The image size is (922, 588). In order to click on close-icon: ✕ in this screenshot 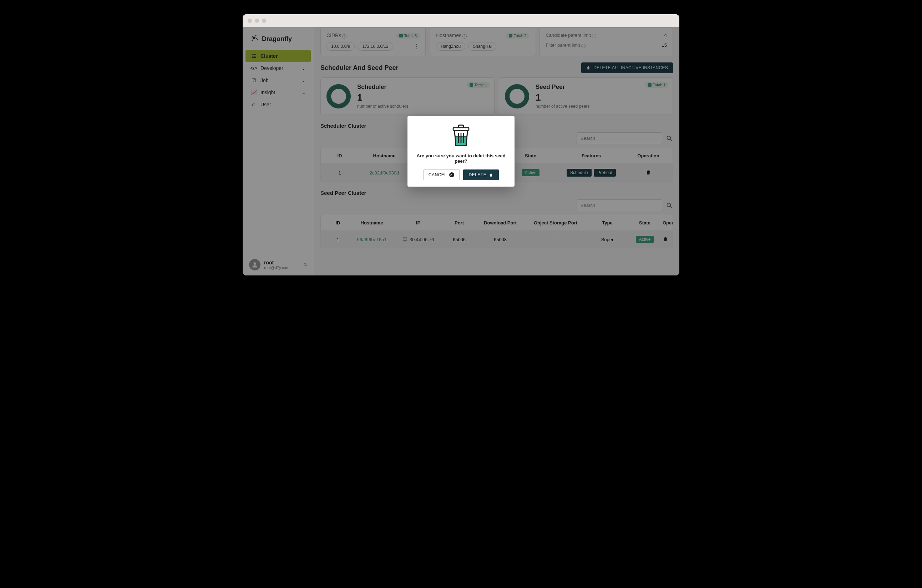, I will do `click(452, 175)`.